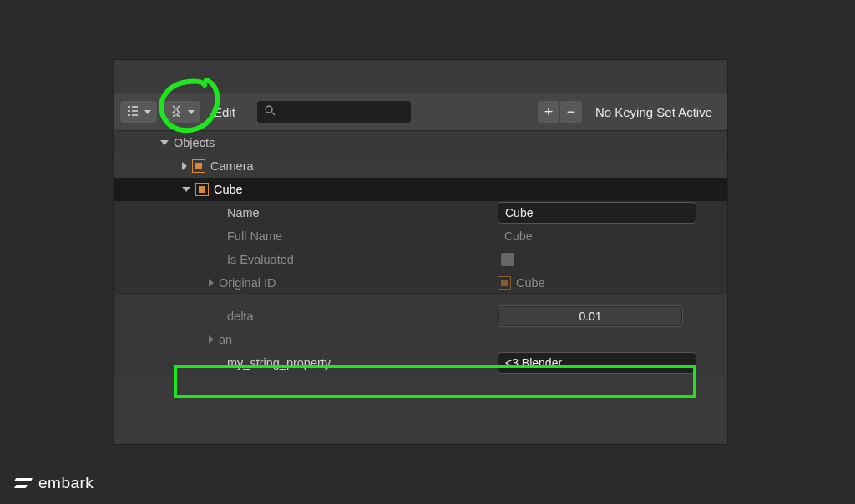 The height and width of the screenshot is (504, 855). Describe the element at coordinates (261, 260) in the screenshot. I see `prop-iseval-label: Is Evaluated` at that location.